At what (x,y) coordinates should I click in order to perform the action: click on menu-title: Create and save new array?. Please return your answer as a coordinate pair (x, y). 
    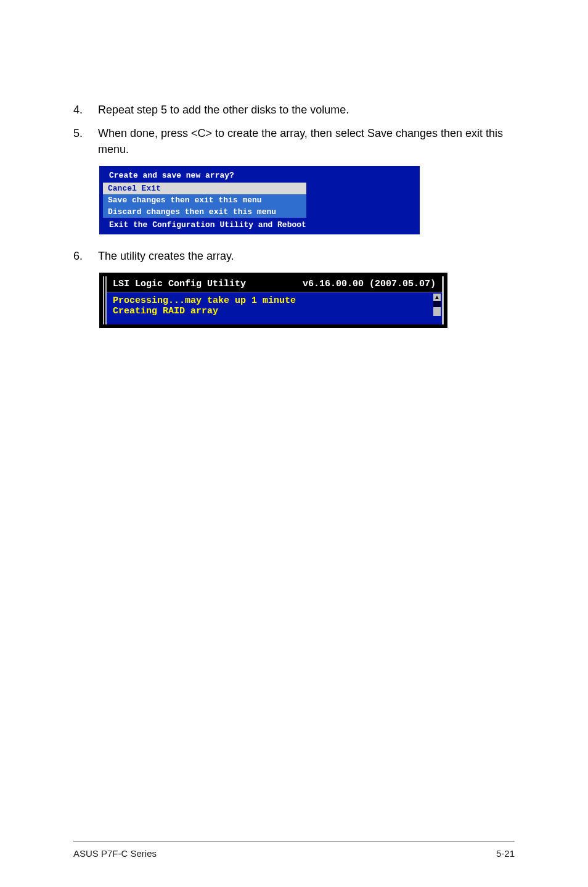
    Looking at the image, I should click on (259, 175).